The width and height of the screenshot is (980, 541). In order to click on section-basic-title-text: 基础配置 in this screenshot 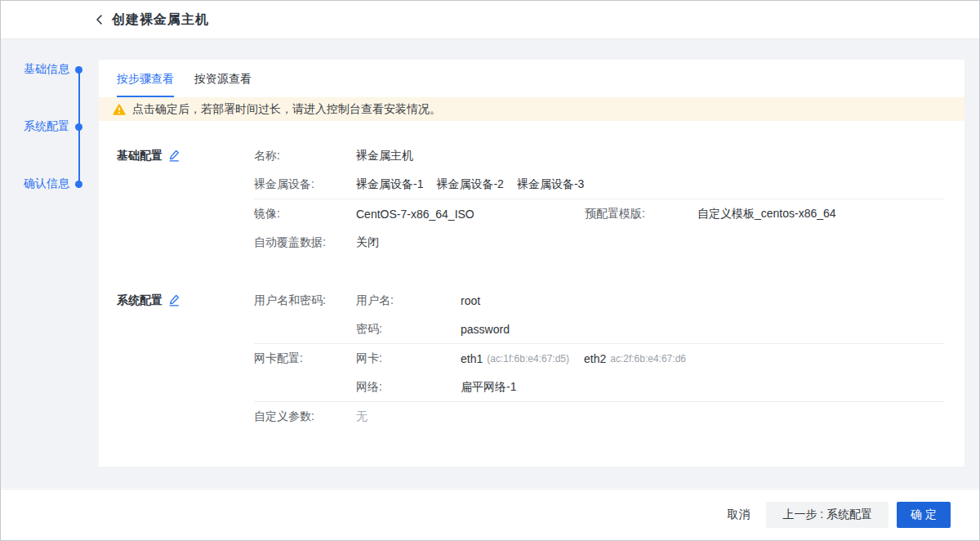, I will do `click(140, 156)`.